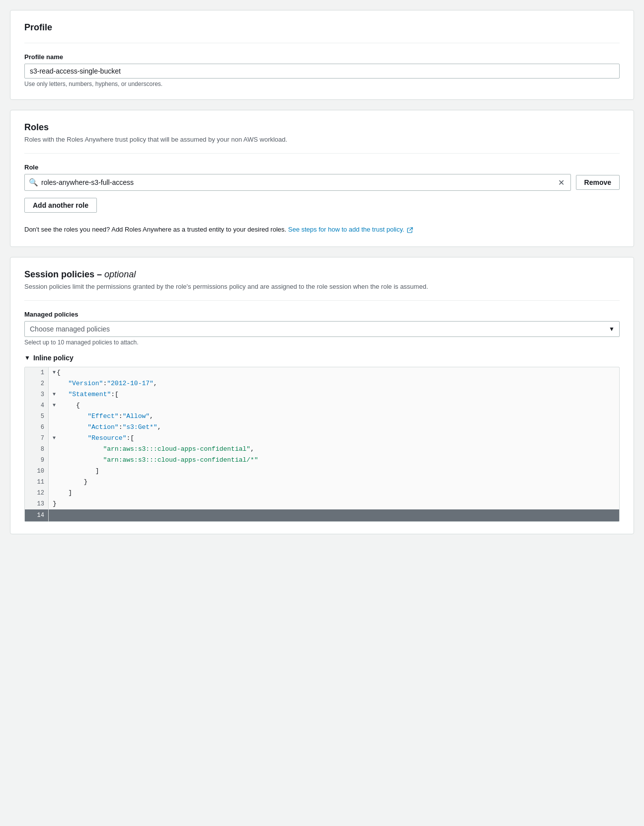  I want to click on roles-info-text: Don't see the roles you need? Add Roles …, so click(322, 230).